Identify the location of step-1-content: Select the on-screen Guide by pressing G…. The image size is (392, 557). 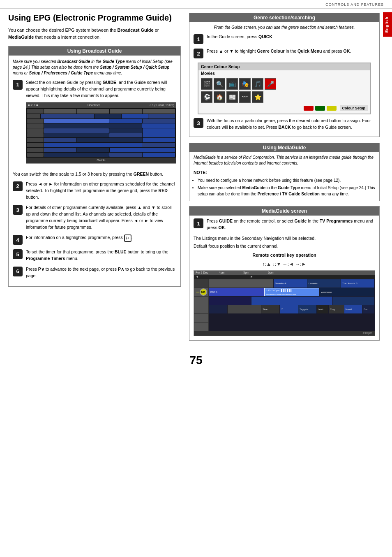
(101, 123).